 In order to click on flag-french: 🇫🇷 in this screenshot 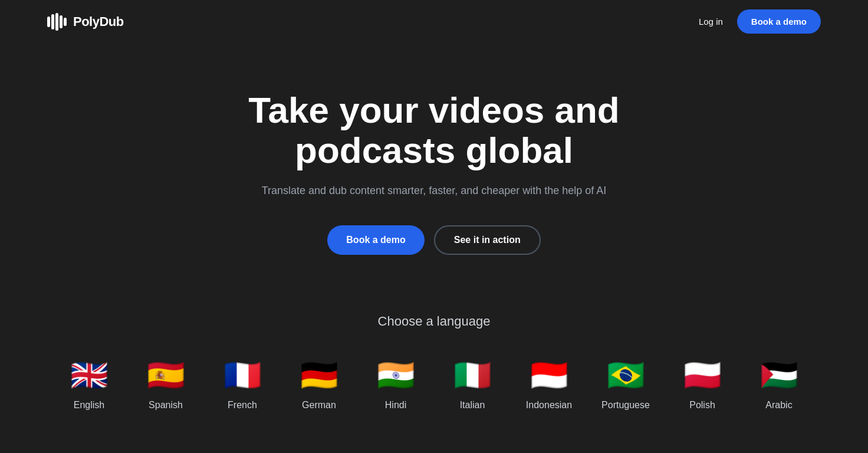, I will do `click(242, 375)`.